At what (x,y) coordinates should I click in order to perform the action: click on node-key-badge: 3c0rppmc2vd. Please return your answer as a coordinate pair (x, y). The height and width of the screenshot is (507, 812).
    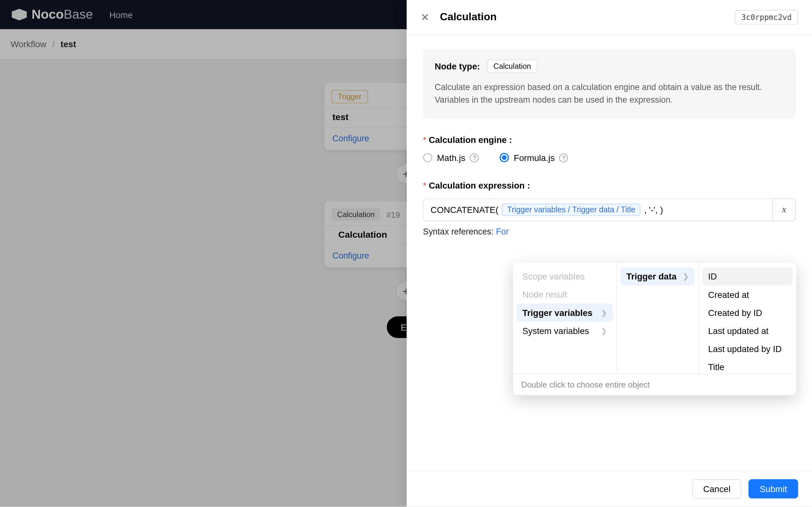
    Looking at the image, I should click on (766, 17).